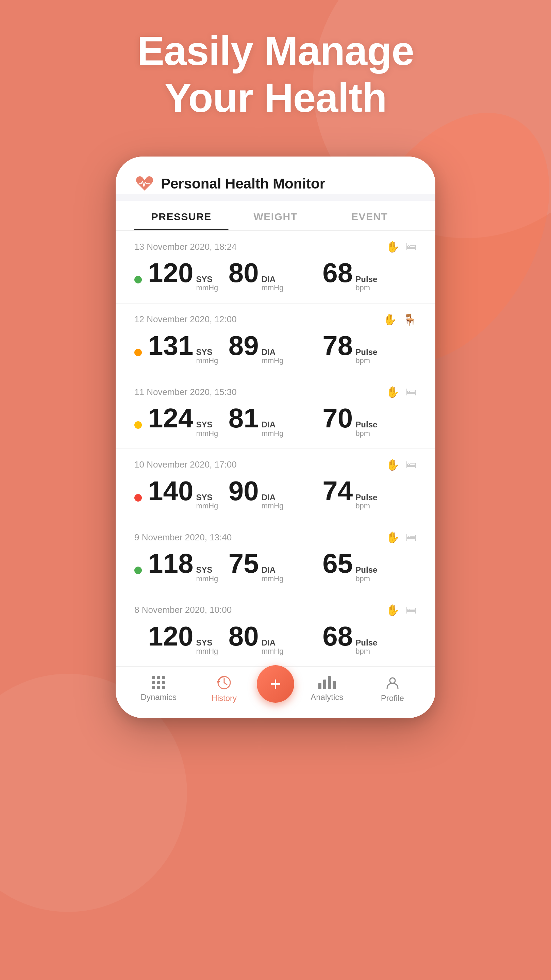 Image resolution: width=551 pixels, height=980 pixels. What do you see at coordinates (244, 346) in the screenshot?
I see `dia-value: 89` at bounding box center [244, 346].